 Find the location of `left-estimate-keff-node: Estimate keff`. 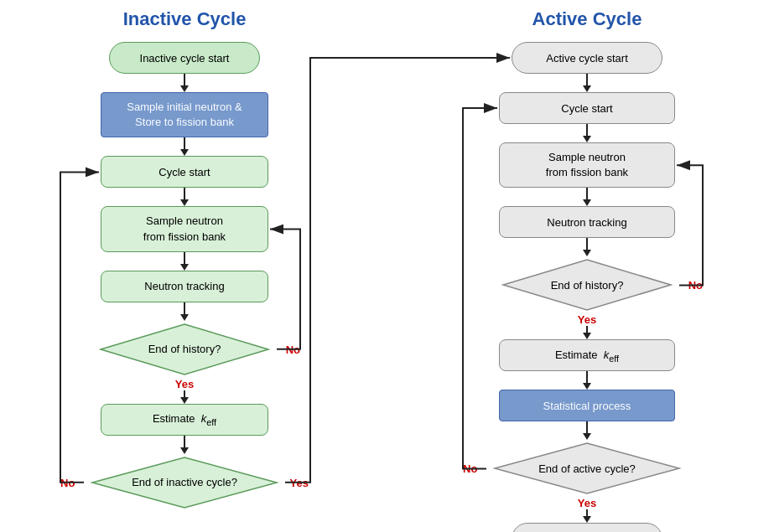

left-estimate-keff-node: Estimate keff is located at coordinates (184, 420).